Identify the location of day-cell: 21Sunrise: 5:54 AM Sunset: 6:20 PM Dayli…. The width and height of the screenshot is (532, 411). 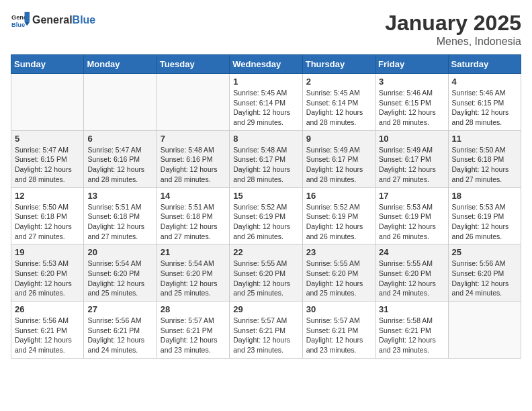
(193, 273).